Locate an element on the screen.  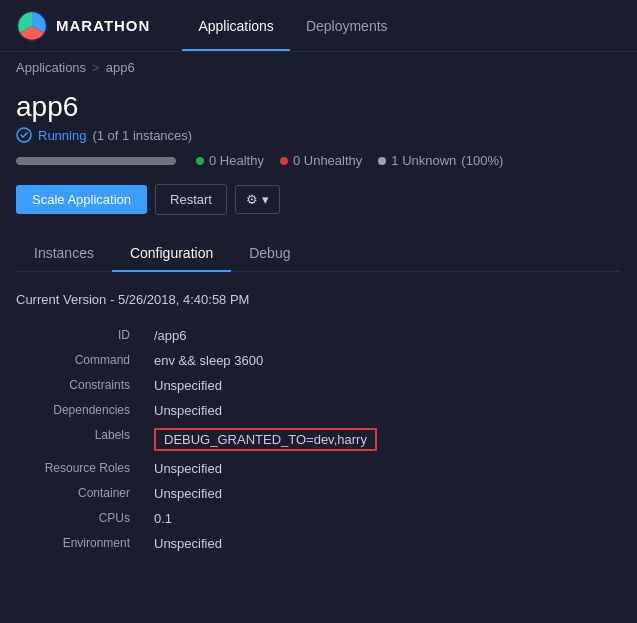
chevron-down-icon: ▾ is located at coordinates (266, 200).